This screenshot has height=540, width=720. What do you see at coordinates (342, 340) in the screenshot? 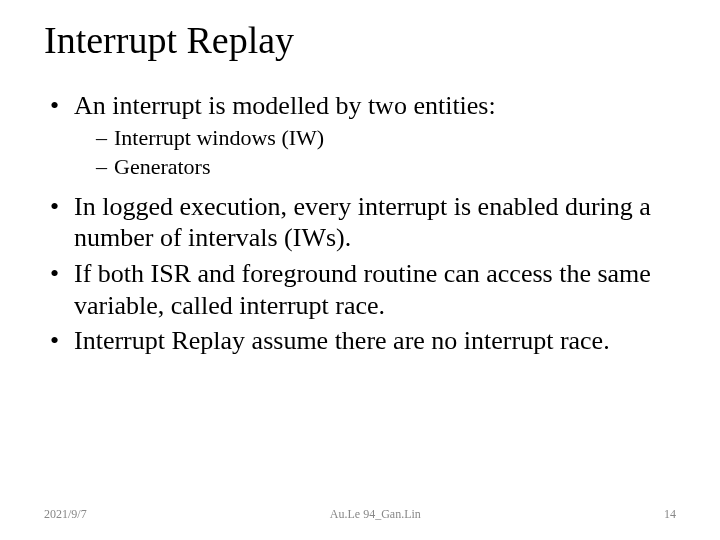
I see `bullet-text: Interrupt Replay assume there are no int…` at bounding box center [342, 340].